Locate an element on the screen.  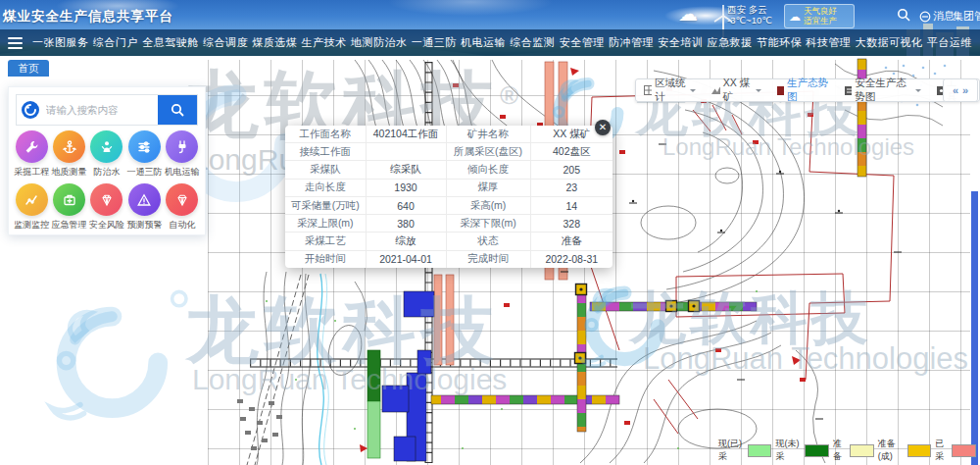
launcher-item-yujing: 预测预警 is located at coordinates (144, 208).